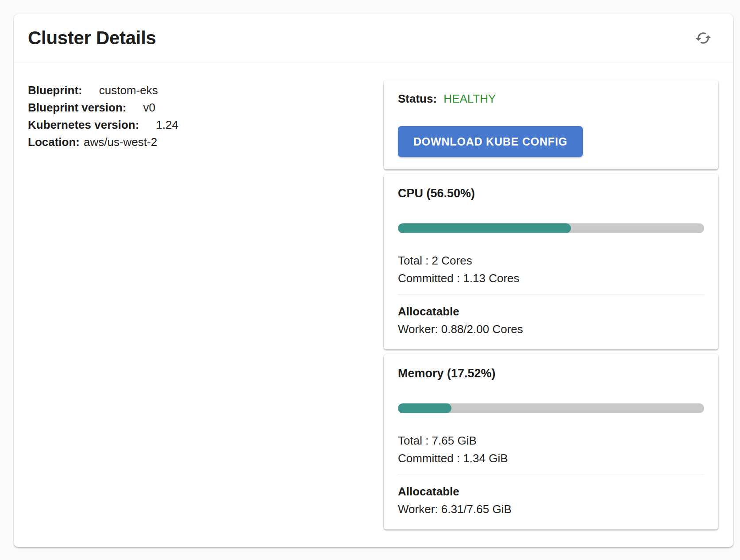 This screenshot has width=740, height=560. Describe the element at coordinates (417, 99) in the screenshot. I see `status-label: Status:` at that location.